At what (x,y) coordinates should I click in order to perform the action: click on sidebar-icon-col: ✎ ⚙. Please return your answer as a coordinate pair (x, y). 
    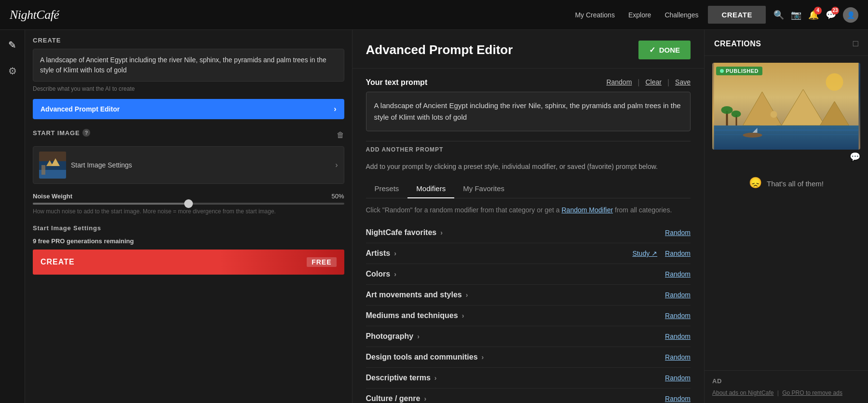
    Looking at the image, I should click on (13, 216).